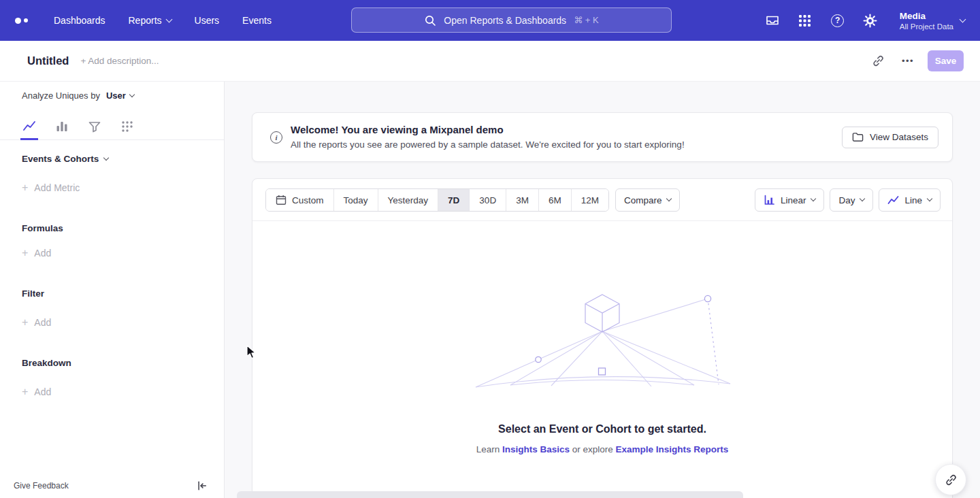  I want to click on global-search-input: Open Reports & Dashboards ⌘ + K, so click(512, 20).